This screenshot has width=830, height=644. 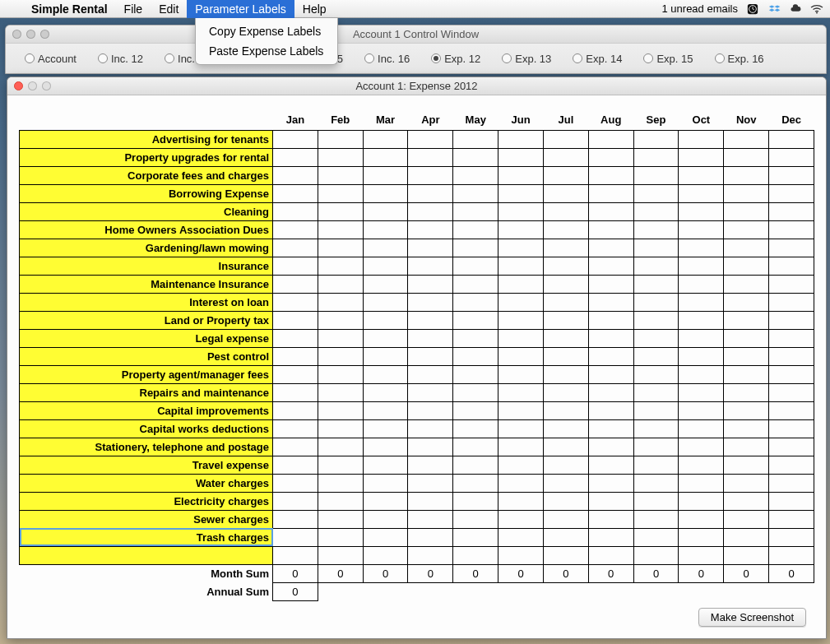 I want to click on make-screenshot-button: Make Screenshot, so click(x=752, y=617).